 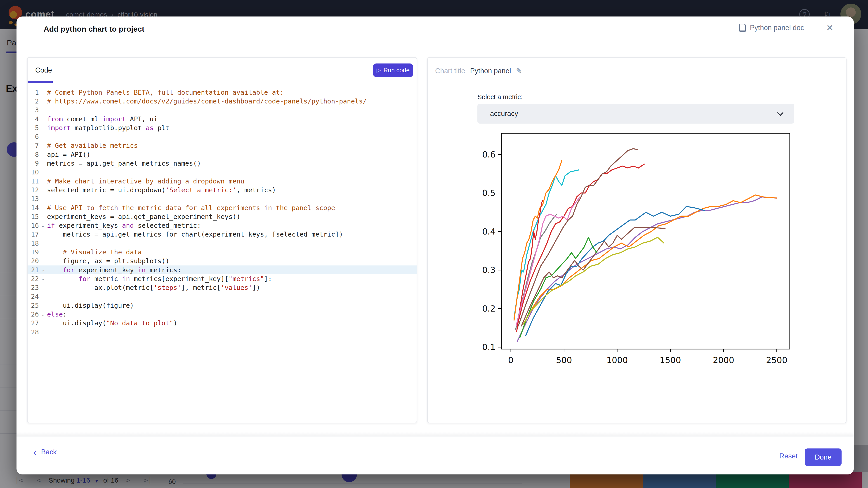 I want to click on code-line: 7# Get available metrics, so click(x=222, y=145).